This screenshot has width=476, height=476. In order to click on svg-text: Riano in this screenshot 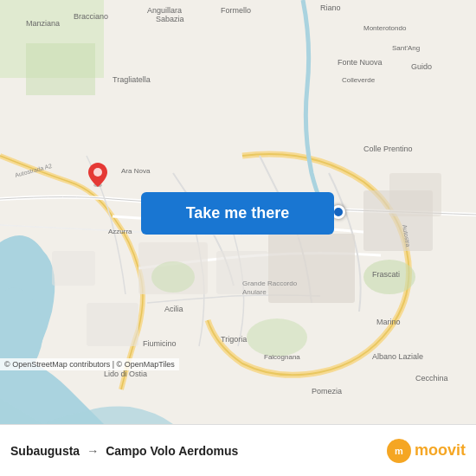, I will do `click(331, 8)`.